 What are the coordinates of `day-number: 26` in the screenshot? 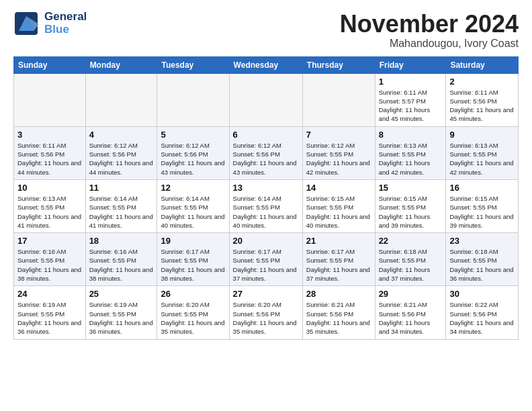 It's located at (193, 294).